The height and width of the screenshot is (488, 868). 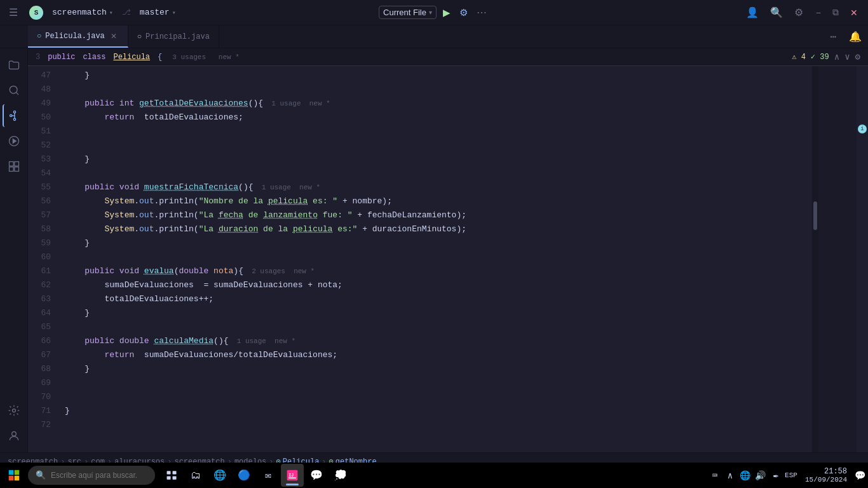 What do you see at coordinates (438, 271) in the screenshot?
I see `code-line-61: public void evalua(double nota){ 2 usage…` at bounding box center [438, 271].